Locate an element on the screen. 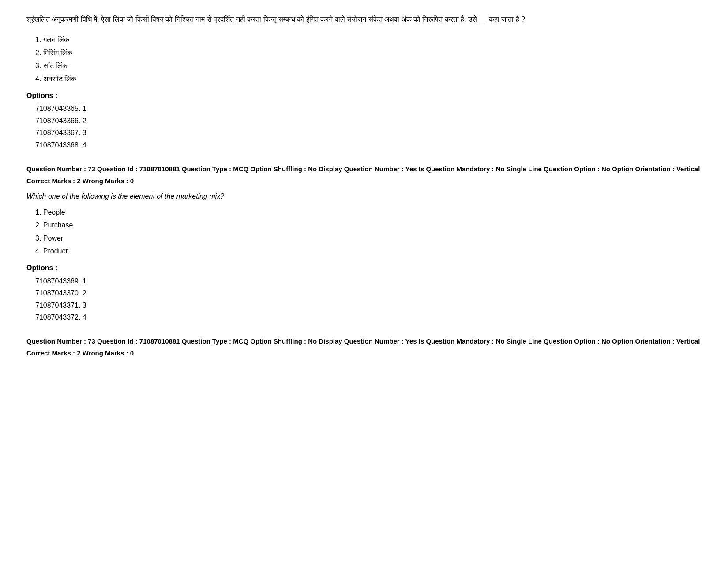  hindi-options-list: 1. गलत लिंक 2. मिसिंग लिंक 3. सॉट लिंक 4… is located at coordinates (368, 59).